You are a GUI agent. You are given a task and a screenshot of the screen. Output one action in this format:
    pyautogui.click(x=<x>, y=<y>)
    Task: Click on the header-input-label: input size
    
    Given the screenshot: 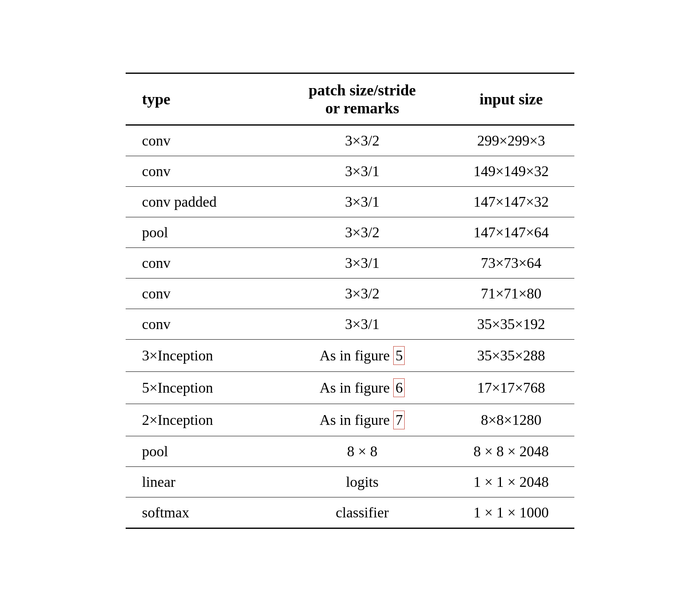 What is the action you would take?
    pyautogui.click(x=511, y=99)
    